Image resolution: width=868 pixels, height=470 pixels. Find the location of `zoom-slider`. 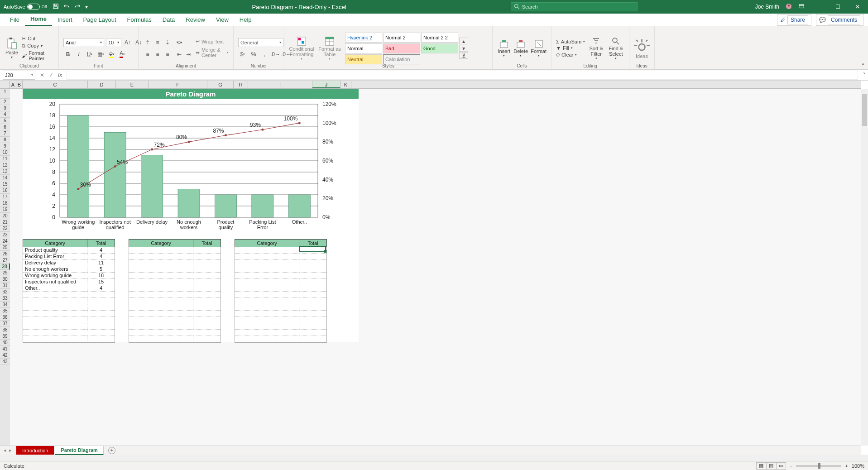

zoom-slider is located at coordinates (819, 466).